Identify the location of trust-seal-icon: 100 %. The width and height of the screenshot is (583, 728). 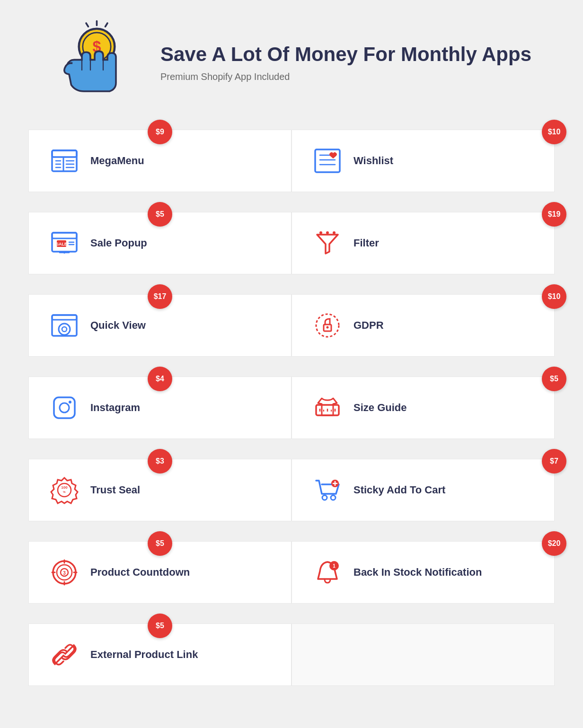
(64, 490).